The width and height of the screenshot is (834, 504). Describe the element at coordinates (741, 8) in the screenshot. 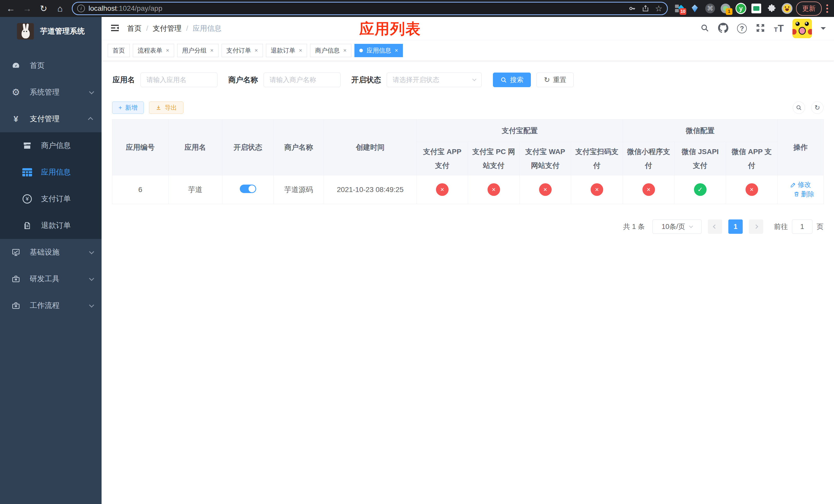

I see `extension-y-icon: y` at that location.